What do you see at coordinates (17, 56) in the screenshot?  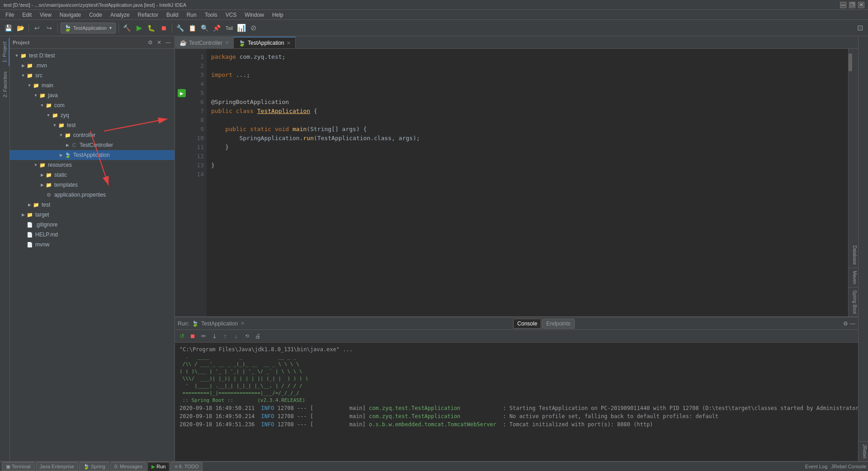 I see `tree-arrow-root: ▼` at bounding box center [17, 56].